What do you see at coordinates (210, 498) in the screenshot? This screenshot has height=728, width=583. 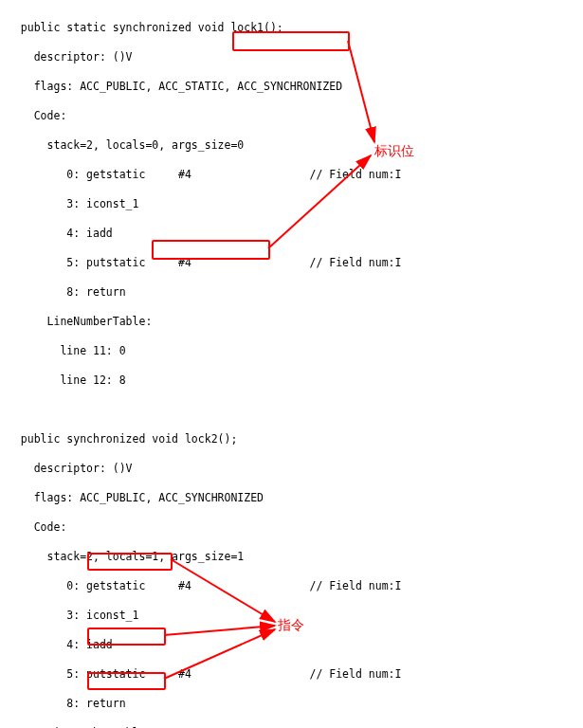 I see `lock2-flags-sync: ACC_SYNCHRONIZED` at bounding box center [210, 498].